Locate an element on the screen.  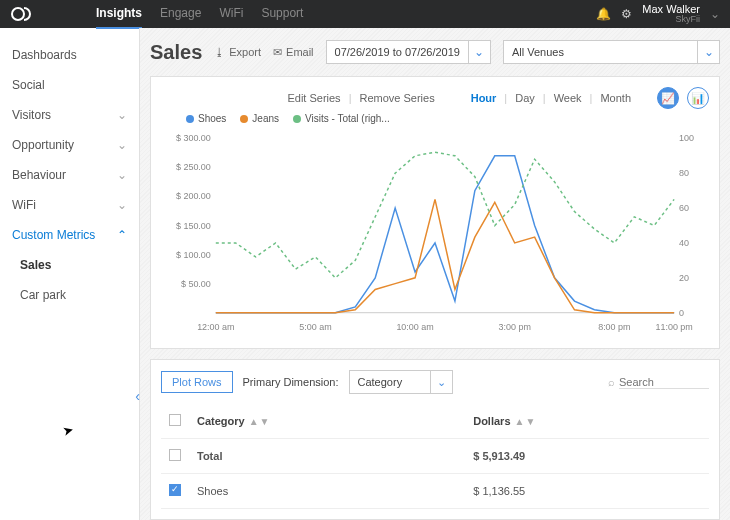
column-label: Category is located at coordinates (221, 421).